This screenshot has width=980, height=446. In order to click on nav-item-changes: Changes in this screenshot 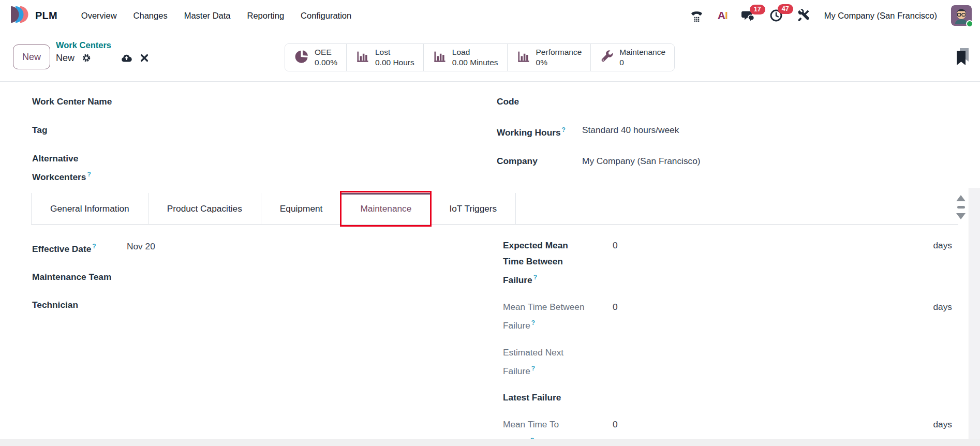, I will do `click(151, 16)`.